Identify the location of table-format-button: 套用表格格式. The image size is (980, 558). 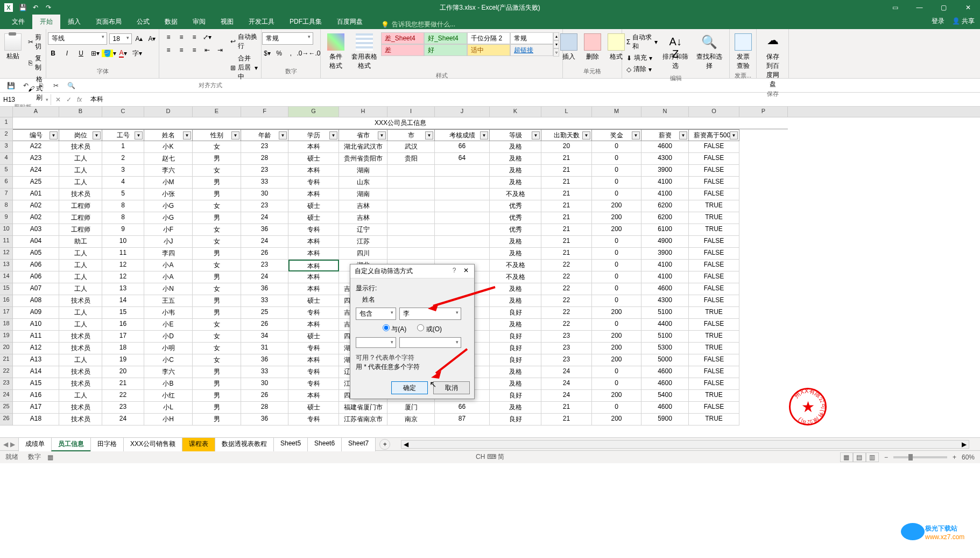
(365, 52).